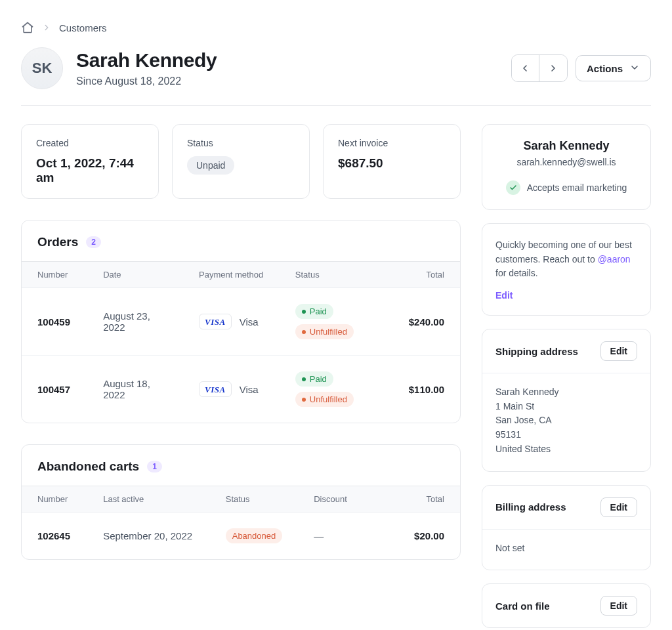 The height and width of the screenshot is (630, 672). I want to click on order-date: August 18, 2022, so click(135, 390).